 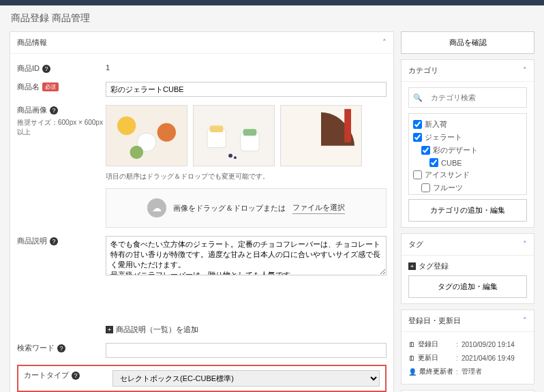 I want to click on required-badge: 必須, so click(x=50, y=87).